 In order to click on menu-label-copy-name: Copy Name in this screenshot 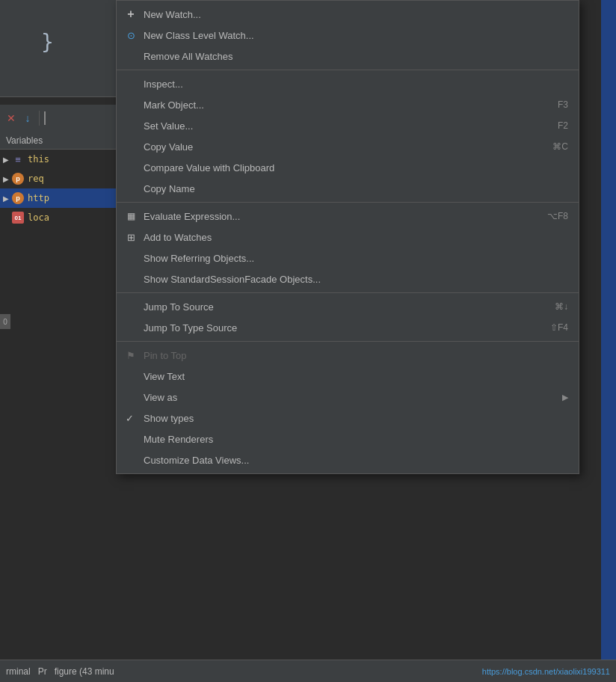, I will do `click(169, 188)`.